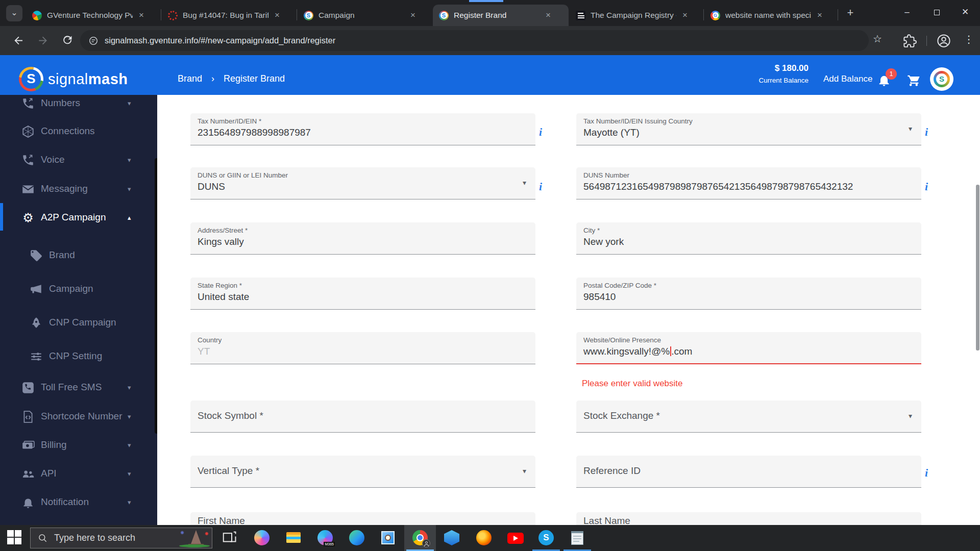  What do you see at coordinates (15, 538) in the screenshot?
I see `start-button` at bounding box center [15, 538].